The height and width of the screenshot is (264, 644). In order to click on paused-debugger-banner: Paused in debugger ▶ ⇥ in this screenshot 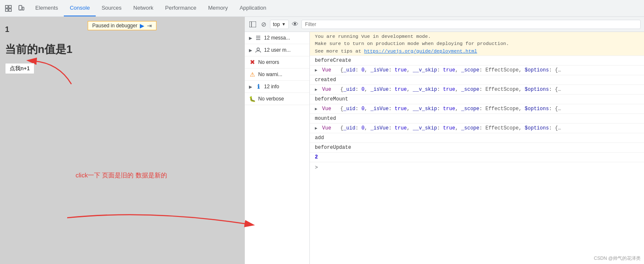, I will do `click(122, 26)`.